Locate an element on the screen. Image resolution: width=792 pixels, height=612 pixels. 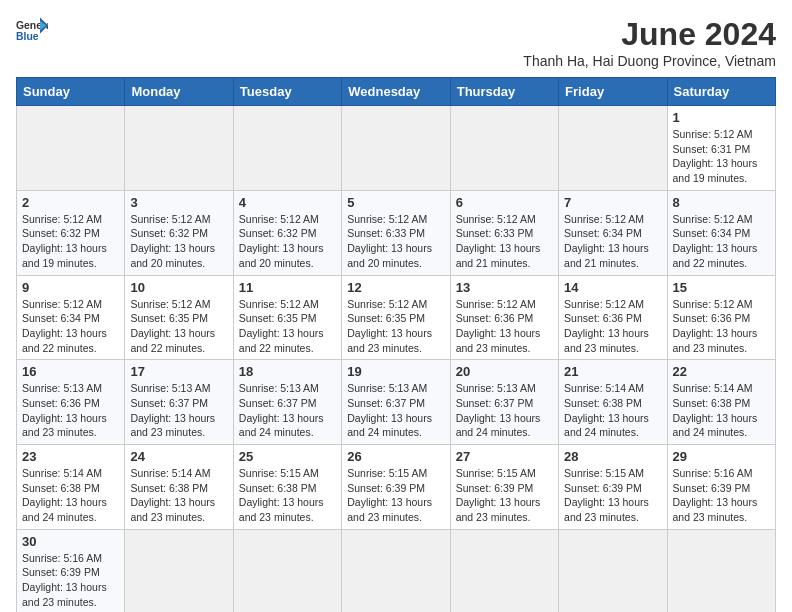
day-info: Sunrise: 5:12 AMSunset: 6:33 PMDaylight:… is located at coordinates (504, 242).